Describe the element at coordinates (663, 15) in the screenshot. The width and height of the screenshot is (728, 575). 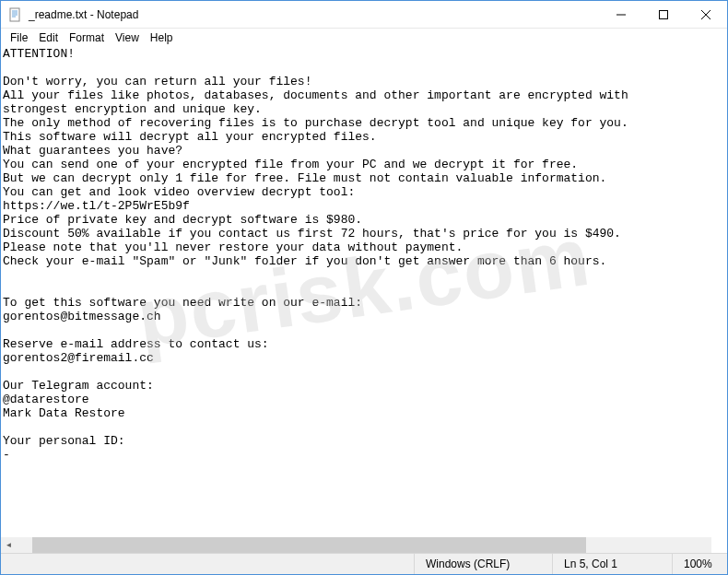
I see `maximize-button` at that location.